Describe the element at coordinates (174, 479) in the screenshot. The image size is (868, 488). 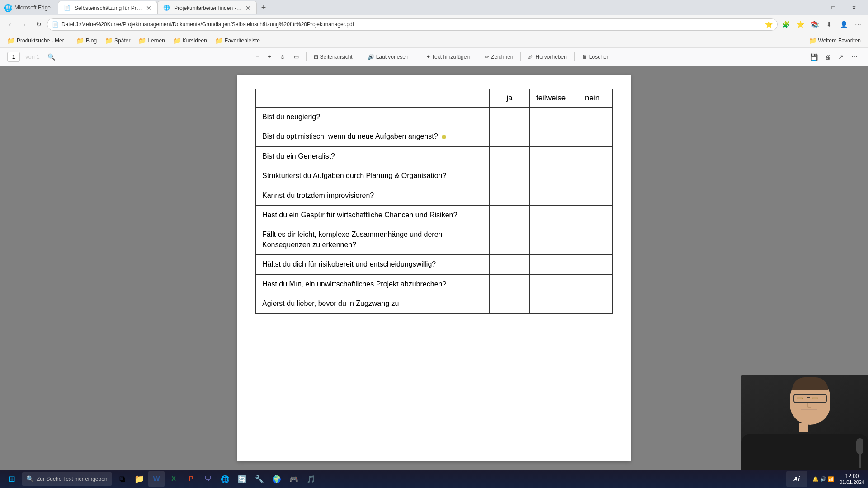
I see `excel-icon: X` at that location.